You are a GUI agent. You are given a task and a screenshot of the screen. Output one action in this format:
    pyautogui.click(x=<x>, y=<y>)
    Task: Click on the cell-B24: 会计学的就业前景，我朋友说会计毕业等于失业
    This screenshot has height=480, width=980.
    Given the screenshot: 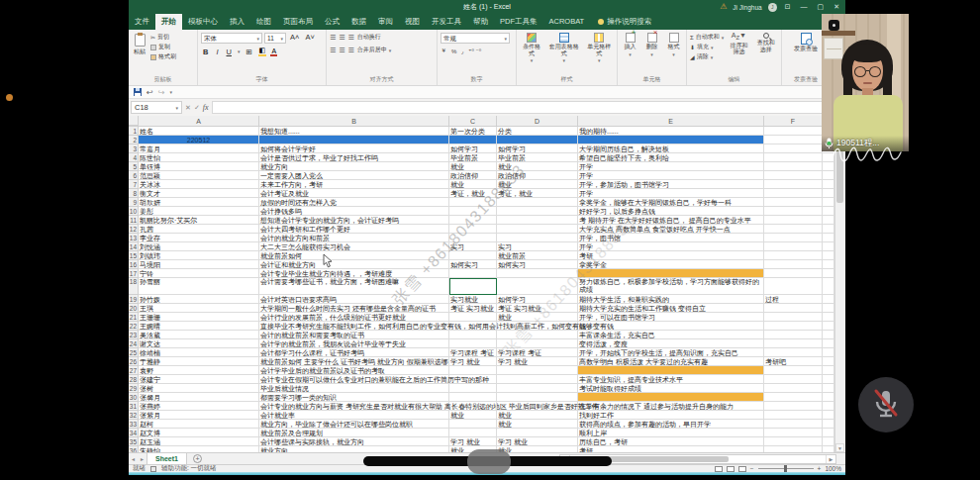 What is the action you would take?
    pyautogui.click(x=354, y=344)
    